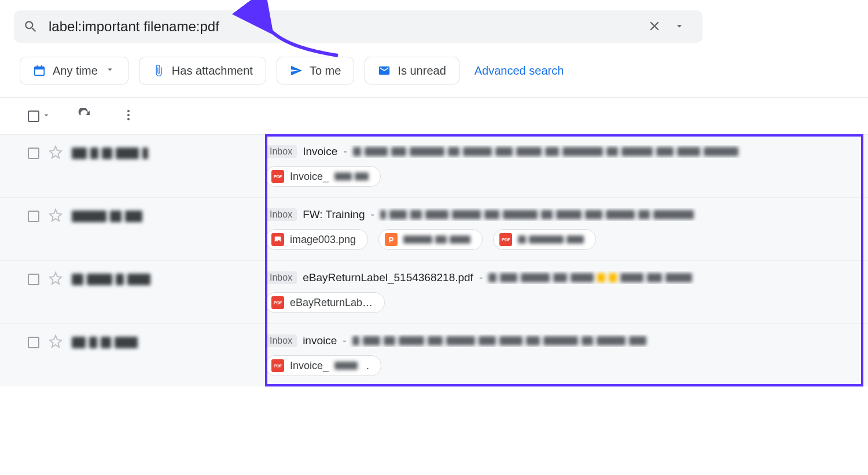 The image size is (868, 475). What do you see at coordinates (434, 71) in the screenshot?
I see `filter-chips-row: Any time Has attachment To me Is unread …` at bounding box center [434, 71].